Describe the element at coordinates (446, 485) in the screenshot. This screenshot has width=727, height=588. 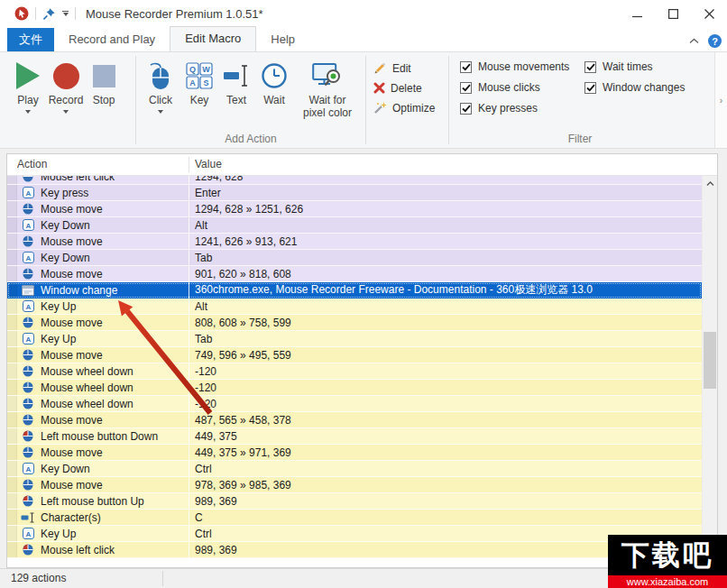
I see `value-cell: 978, 369 » 985, 369` at that location.